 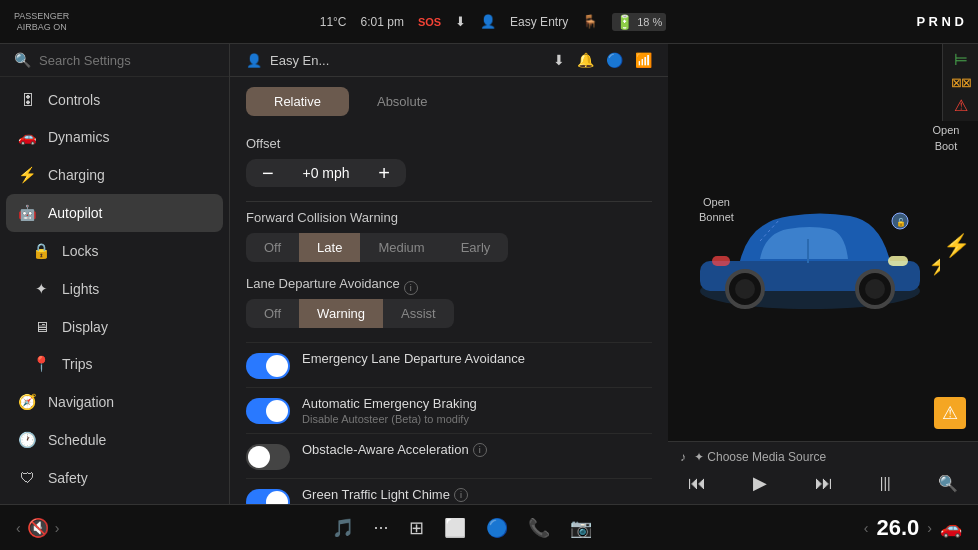 What do you see at coordinates (946, 138) in the screenshot?
I see `open-boot-label: OpenBoot` at bounding box center [946, 138].